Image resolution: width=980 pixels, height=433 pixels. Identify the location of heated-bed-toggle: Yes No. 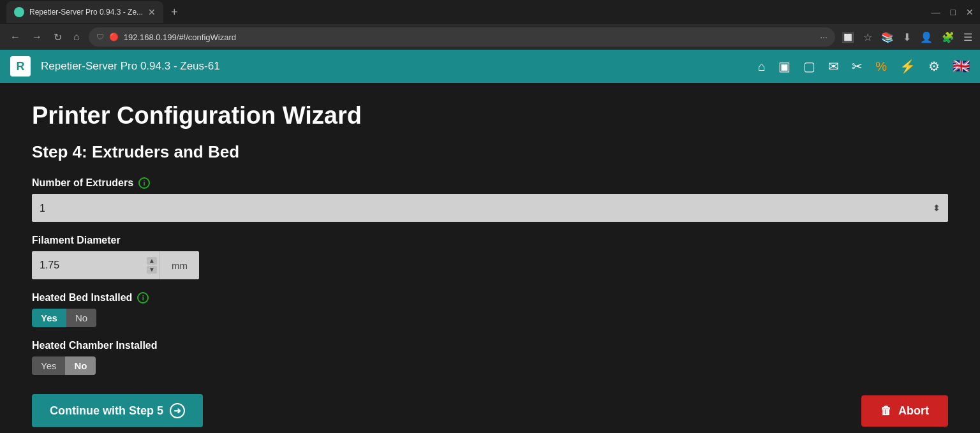
(490, 318).